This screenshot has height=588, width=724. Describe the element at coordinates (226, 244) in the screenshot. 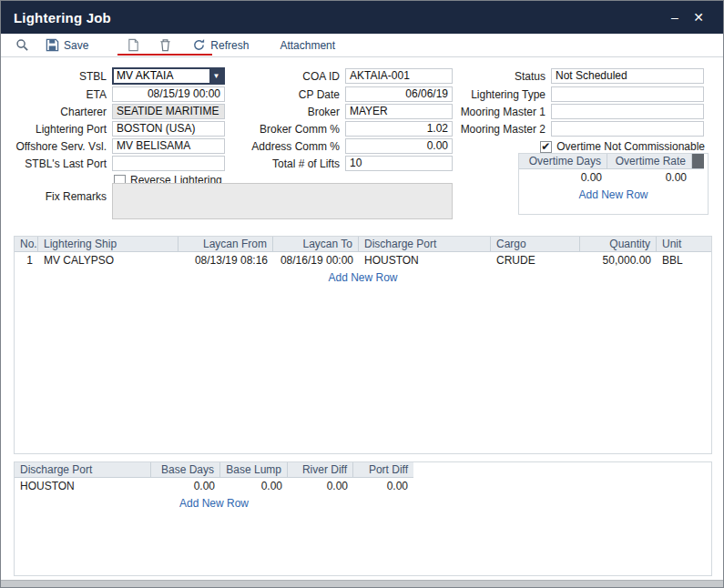

I see `laycan-from-header: Laycan From` at that location.